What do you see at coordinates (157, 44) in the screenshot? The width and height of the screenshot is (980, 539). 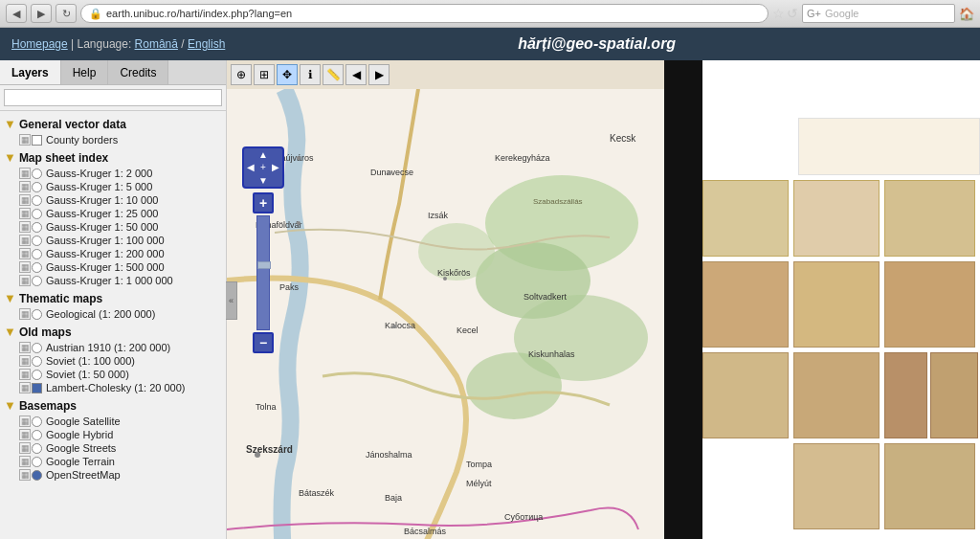 I see `romana-link: Română` at bounding box center [157, 44].